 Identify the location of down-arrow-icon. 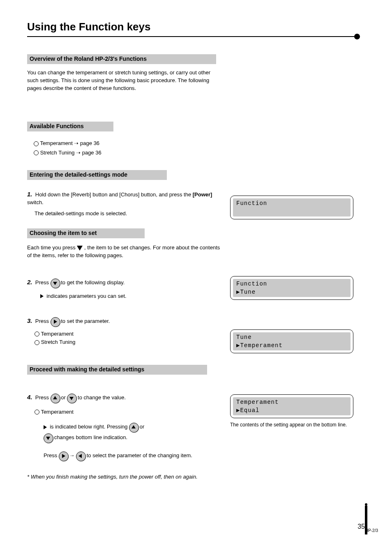
(80, 248).